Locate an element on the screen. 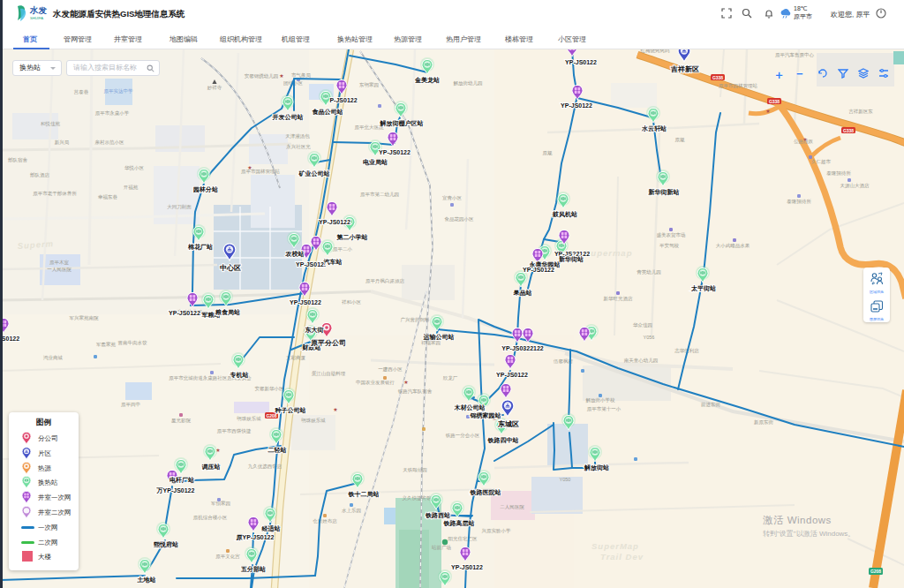  svg-text: 水发 is located at coordinates (39, 11).